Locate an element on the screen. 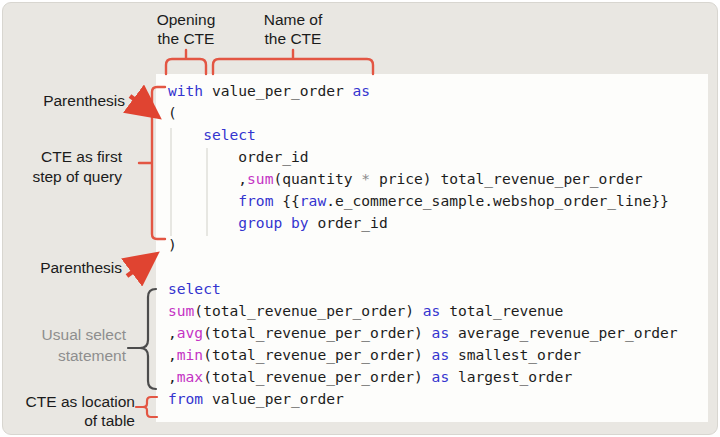 The height and width of the screenshot is (437, 720). code-line is located at coordinates (423, 267).